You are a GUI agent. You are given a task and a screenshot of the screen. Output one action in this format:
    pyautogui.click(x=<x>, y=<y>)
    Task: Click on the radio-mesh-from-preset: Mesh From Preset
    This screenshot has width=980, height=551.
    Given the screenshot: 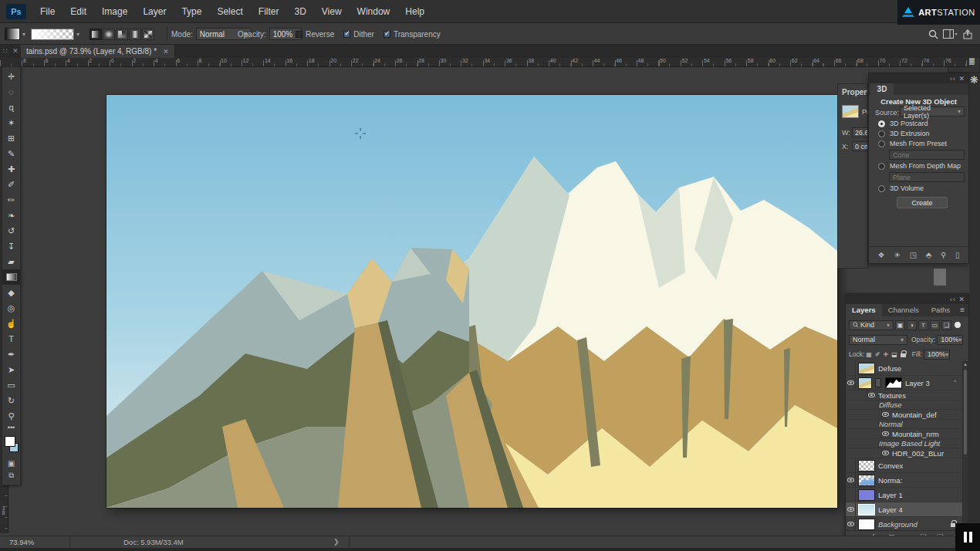 What is the action you would take?
    pyautogui.click(x=912, y=144)
    